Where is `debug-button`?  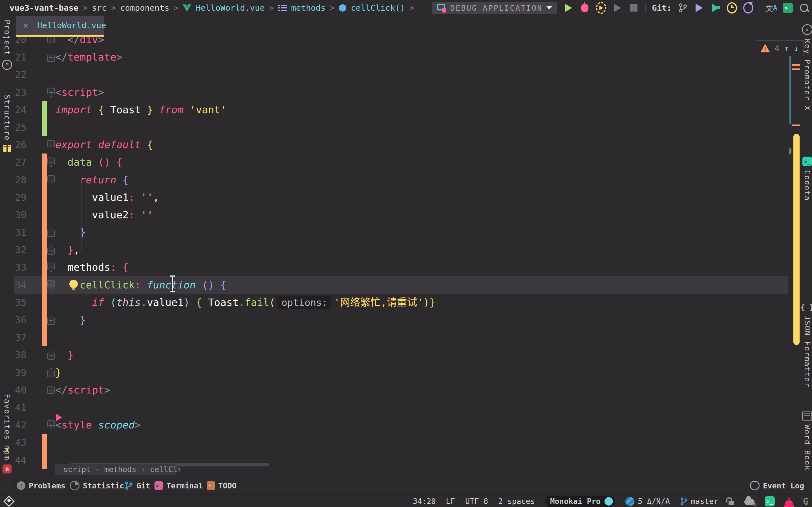 debug-button is located at coordinates (585, 8).